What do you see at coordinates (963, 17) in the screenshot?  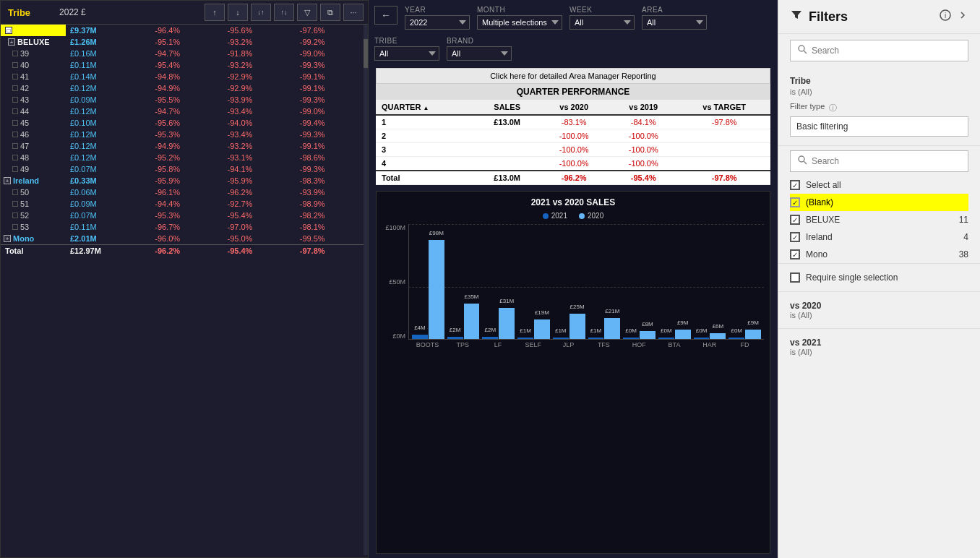 I see `filter-expand-btn` at bounding box center [963, 17].